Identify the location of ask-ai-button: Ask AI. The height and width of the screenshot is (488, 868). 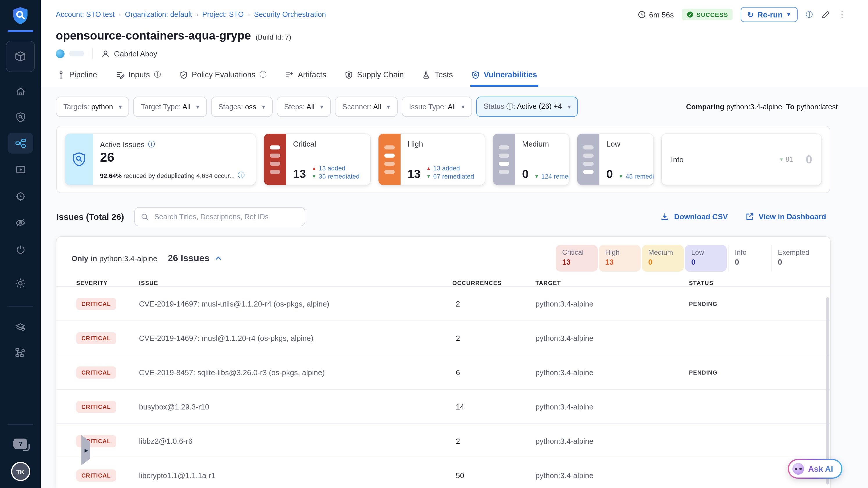
(815, 469).